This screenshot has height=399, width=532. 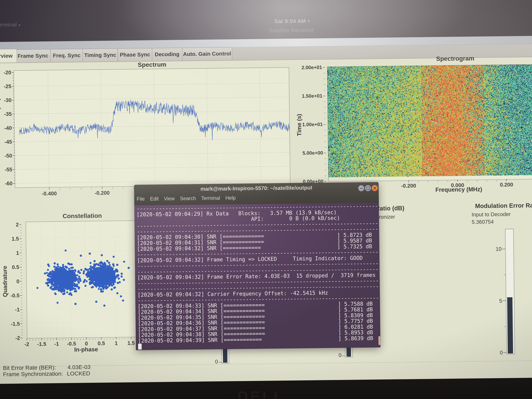 What do you see at coordinates (375, 188) in the screenshot?
I see `close-button: ✕` at bounding box center [375, 188].